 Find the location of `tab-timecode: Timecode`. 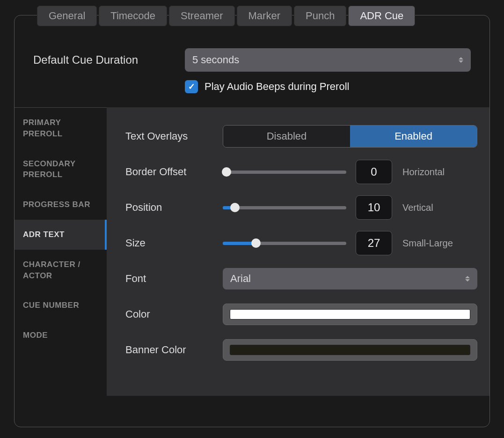

tab-timecode: Timecode is located at coordinates (133, 16).